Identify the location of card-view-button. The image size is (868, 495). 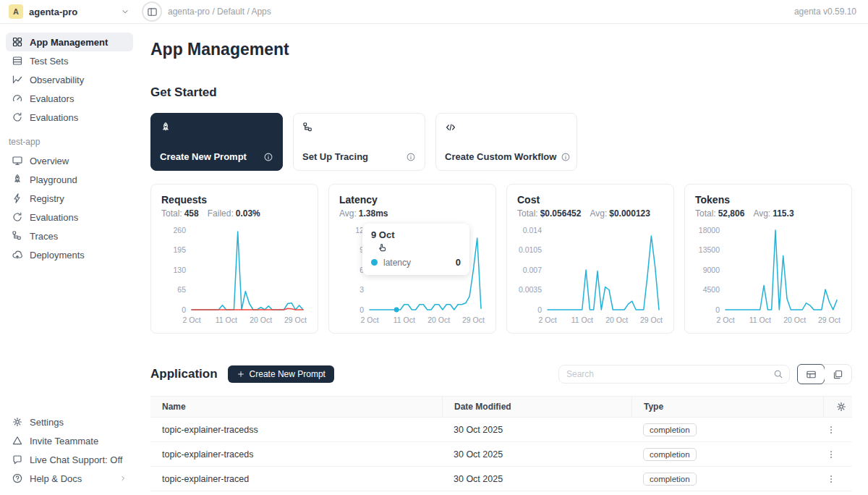
(838, 374).